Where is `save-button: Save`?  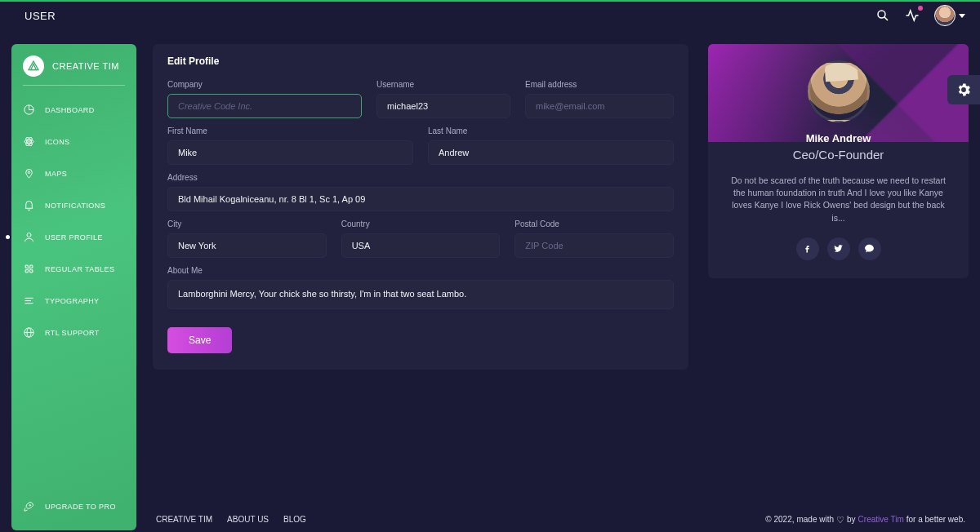
save-button: Save is located at coordinates (199, 340).